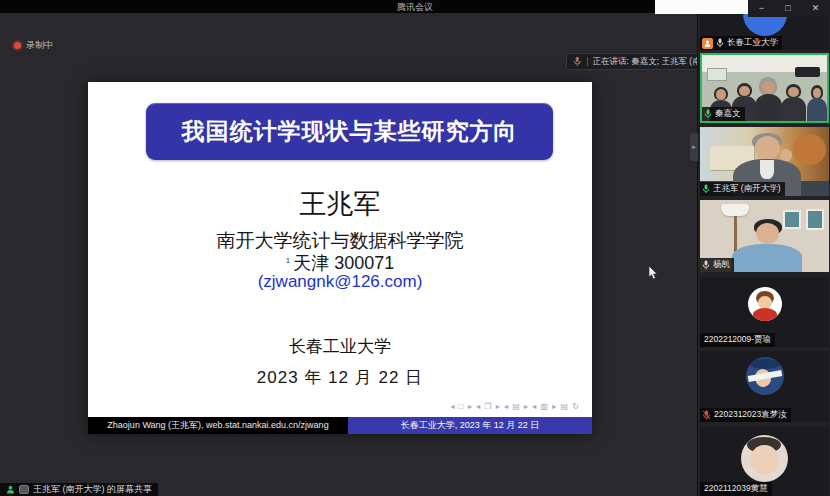 The image size is (830, 496). What do you see at coordinates (350, 132) in the screenshot?
I see `slide-title-box: 我国统计学现状与某些研究方向` at bounding box center [350, 132].